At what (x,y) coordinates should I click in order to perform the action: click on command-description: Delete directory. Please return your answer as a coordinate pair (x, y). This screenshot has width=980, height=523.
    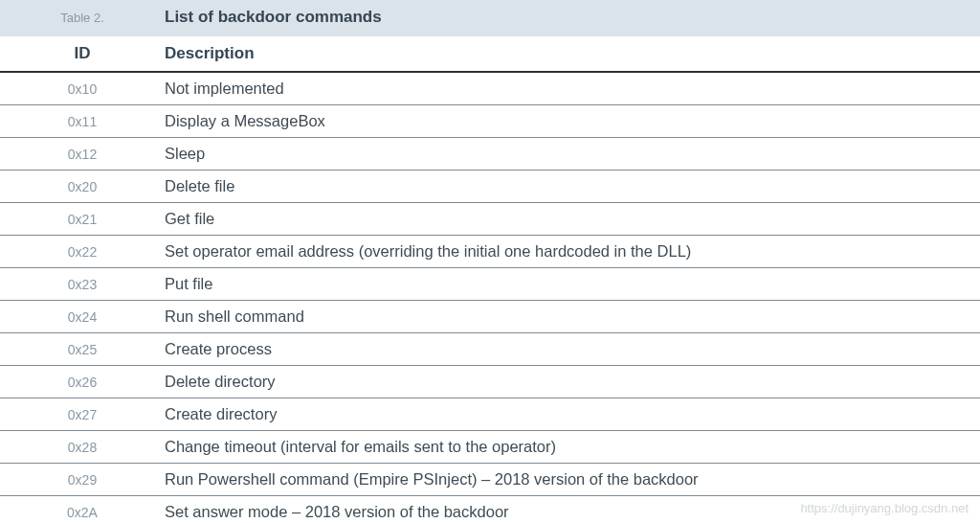
    Looking at the image, I should click on (572, 382).